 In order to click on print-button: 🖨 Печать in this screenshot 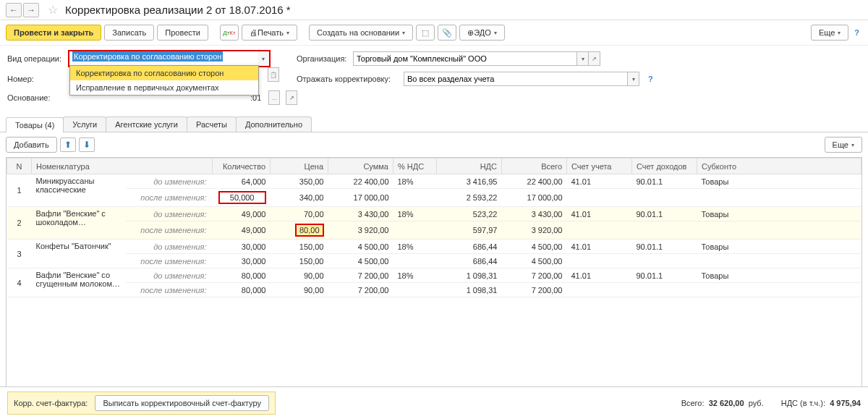, I will do `click(269, 33)`.